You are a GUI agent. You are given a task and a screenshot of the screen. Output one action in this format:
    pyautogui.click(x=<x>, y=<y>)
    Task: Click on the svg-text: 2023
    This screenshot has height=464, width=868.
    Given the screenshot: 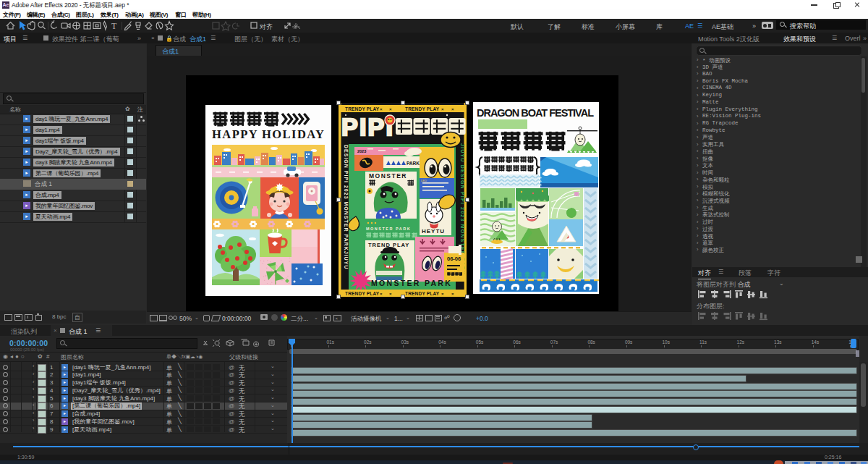 What is the action you would take?
    pyautogui.click(x=362, y=151)
    